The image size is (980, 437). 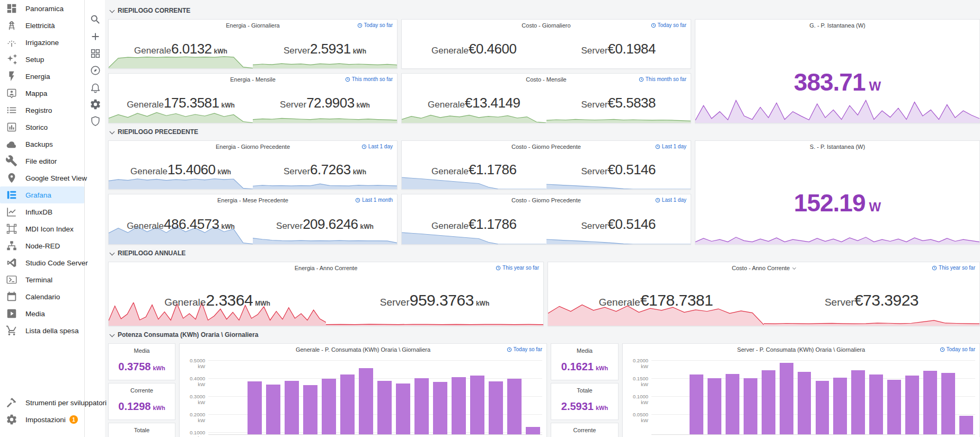 I want to click on rail-shield-button, so click(x=95, y=121).